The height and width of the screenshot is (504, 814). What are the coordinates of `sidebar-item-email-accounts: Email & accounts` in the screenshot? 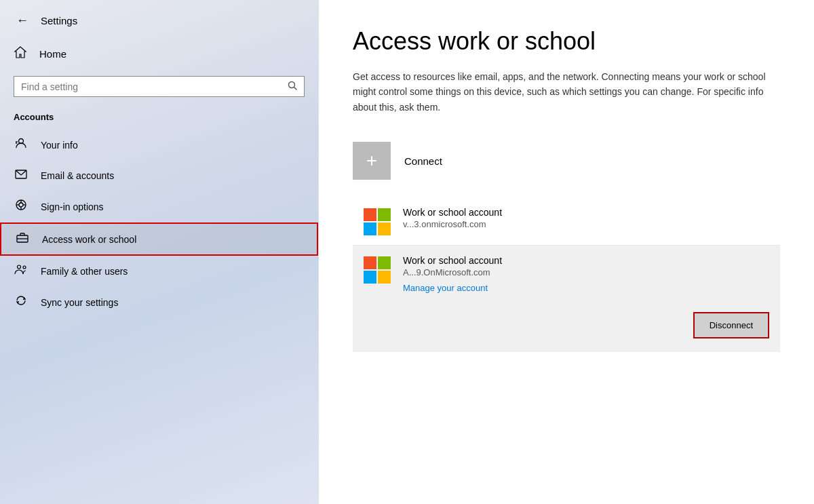 It's located at (159, 176).